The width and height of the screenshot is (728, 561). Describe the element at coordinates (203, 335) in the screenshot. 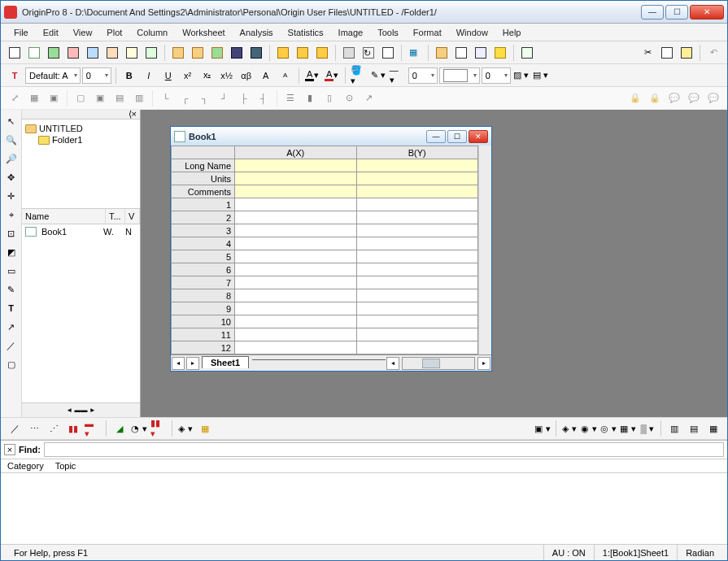

I see `row-11: 11` at that location.